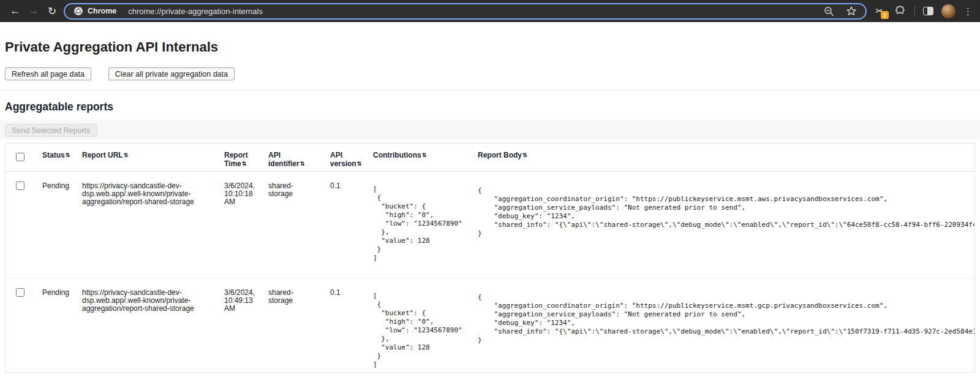 This screenshot has width=980, height=382. I want to click on column-header-status: Status⇅, so click(62, 157).